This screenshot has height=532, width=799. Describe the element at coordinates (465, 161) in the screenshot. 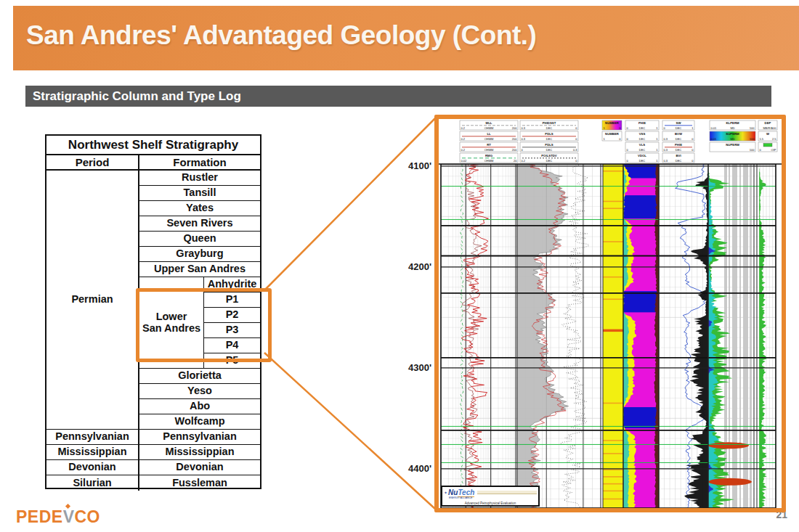

I see `svg-text: 0.02` at that location.